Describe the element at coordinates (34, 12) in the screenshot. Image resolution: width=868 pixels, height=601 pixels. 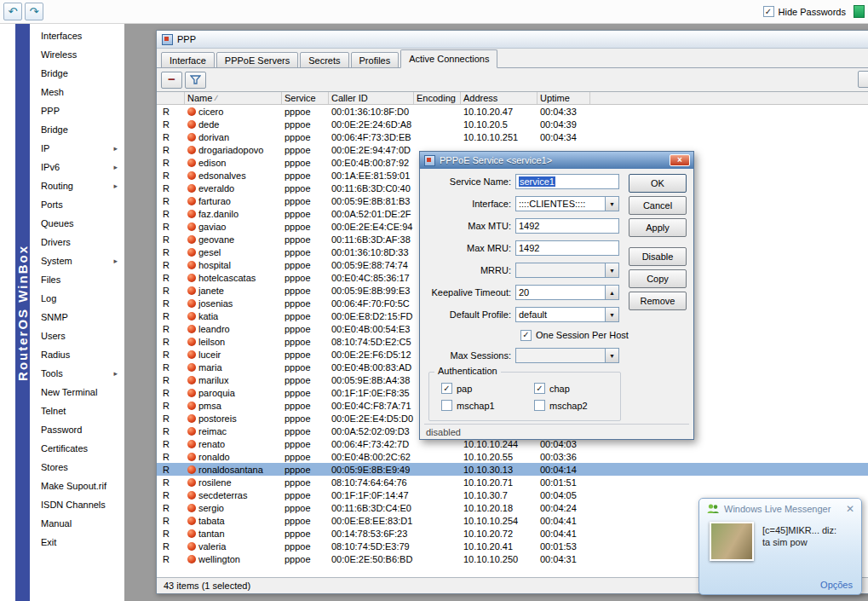
I see `redo-button: ↷` at that location.